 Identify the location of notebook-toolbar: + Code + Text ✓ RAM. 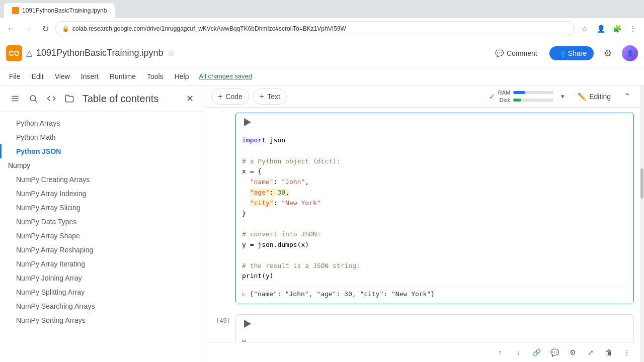
(423, 97).